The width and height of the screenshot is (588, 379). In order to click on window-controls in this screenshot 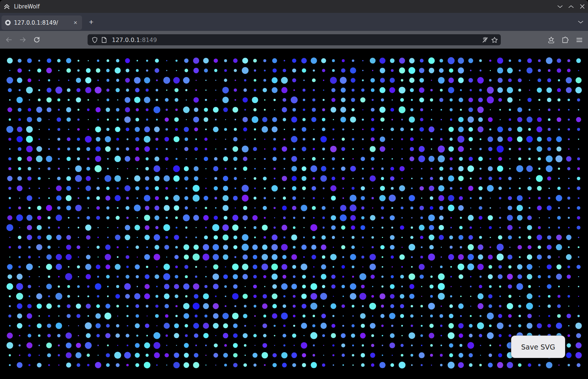, I will do `click(571, 7)`.